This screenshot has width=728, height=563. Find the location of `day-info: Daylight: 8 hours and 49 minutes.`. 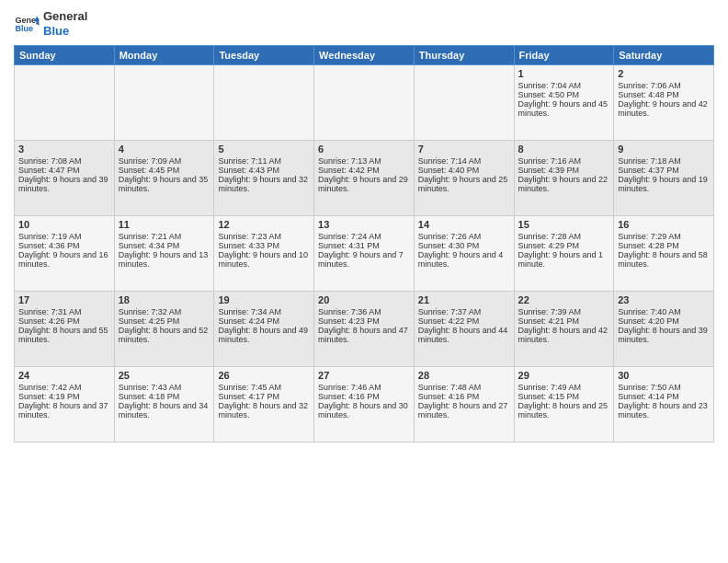

day-info: Daylight: 8 hours and 49 minutes. is located at coordinates (264, 335).